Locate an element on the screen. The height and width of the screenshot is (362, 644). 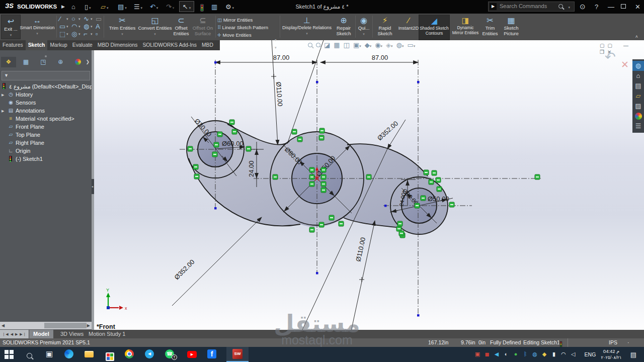
tab-model: Model is located at coordinates (41, 334).